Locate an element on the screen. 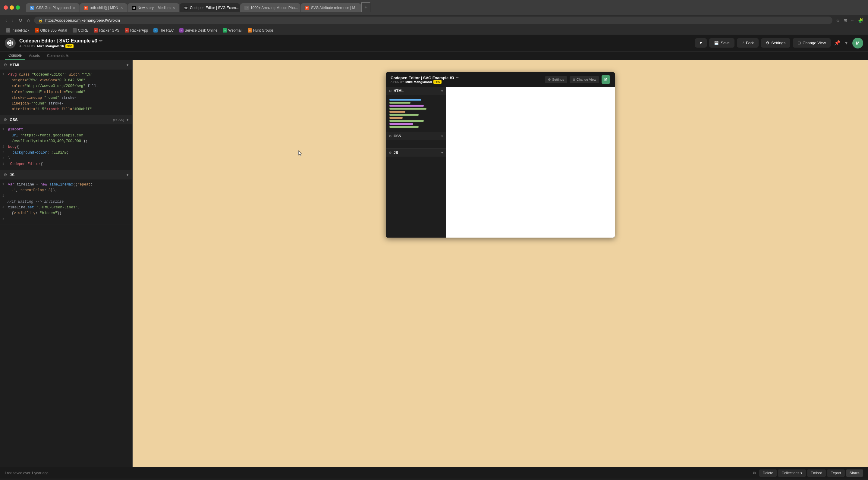  collections-label: Collections is located at coordinates (790, 473).